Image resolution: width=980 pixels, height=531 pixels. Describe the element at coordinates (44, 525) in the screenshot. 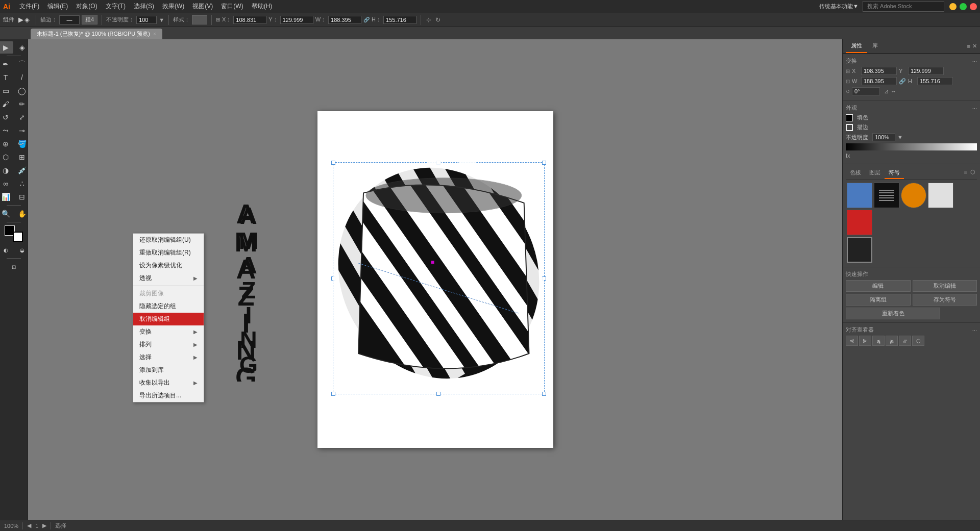

I see `next-page-btn: ▶` at that location.